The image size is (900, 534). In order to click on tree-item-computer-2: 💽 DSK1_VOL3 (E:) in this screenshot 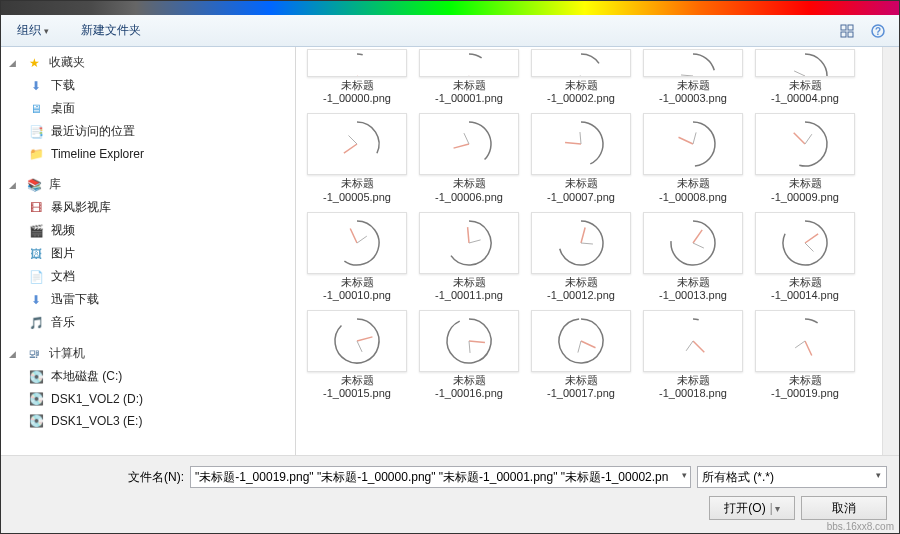, I will do `click(148, 421)`.